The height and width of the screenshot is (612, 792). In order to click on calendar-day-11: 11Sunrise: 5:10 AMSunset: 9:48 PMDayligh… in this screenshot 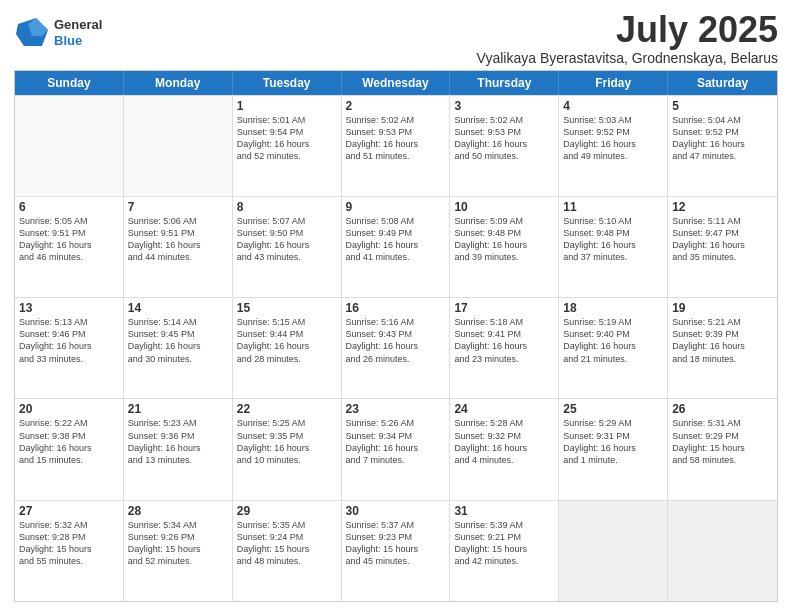, I will do `click(614, 247)`.